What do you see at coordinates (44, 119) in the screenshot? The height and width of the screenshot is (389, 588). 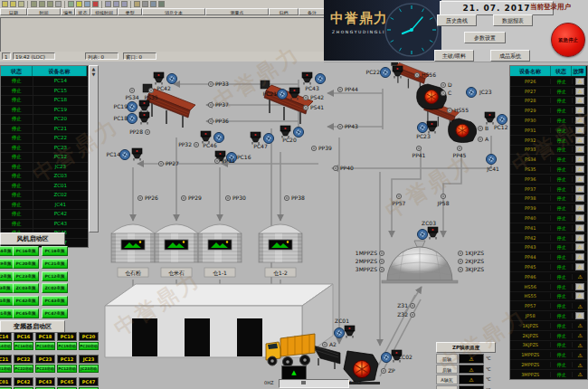 I see `device-row: 停止PC20` at bounding box center [44, 119].